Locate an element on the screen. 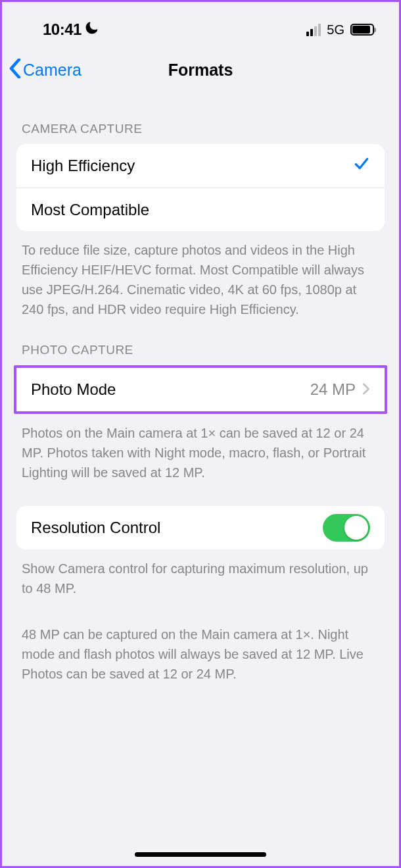 The image size is (401, 868). status-bar: 10:41 5G is located at coordinates (200, 30).